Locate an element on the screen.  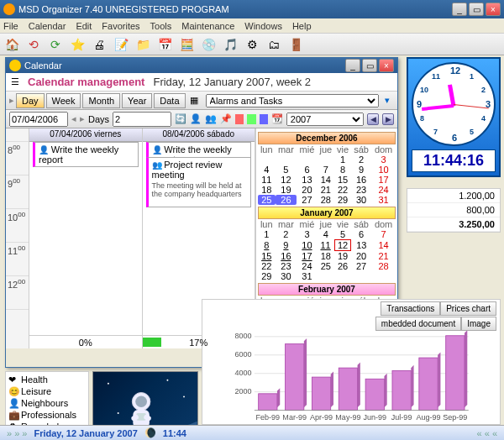
view-day-button: Day is located at coordinates (30, 101).